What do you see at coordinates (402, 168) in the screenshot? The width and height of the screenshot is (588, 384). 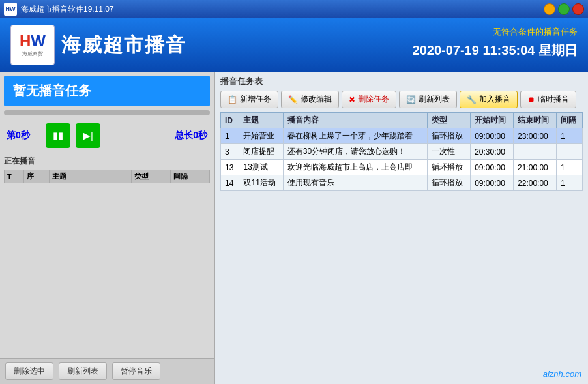 I see `table-row: 1313测试欢迎光临海威超市上高店，上高店即循环播放09:00:0021:00:…` at bounding box center [402, 168].